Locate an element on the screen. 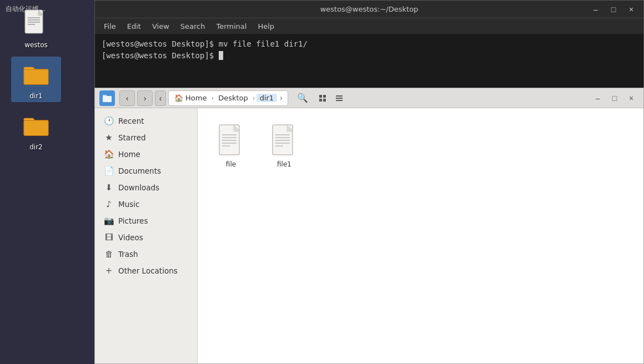  file-item-file1: file1 is located at coordinates (284, 146).